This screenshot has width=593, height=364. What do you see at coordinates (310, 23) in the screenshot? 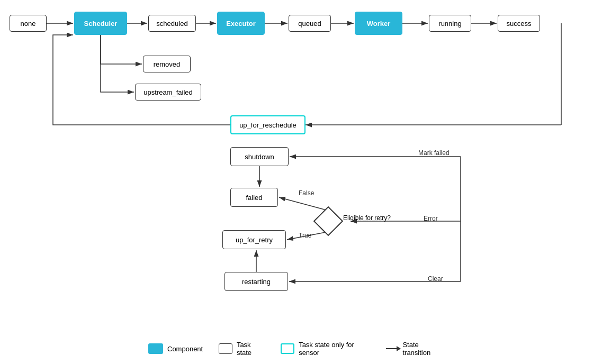
I see `node-queued: queued` at bounding box center [310, 23].